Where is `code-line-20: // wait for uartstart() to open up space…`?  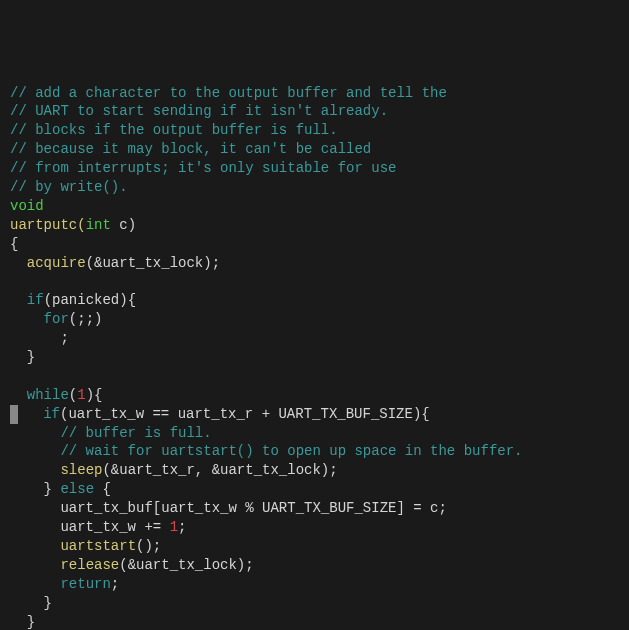 code-line-20: // wait for uartstart() to open up space… is located at coordinates (314, 452).